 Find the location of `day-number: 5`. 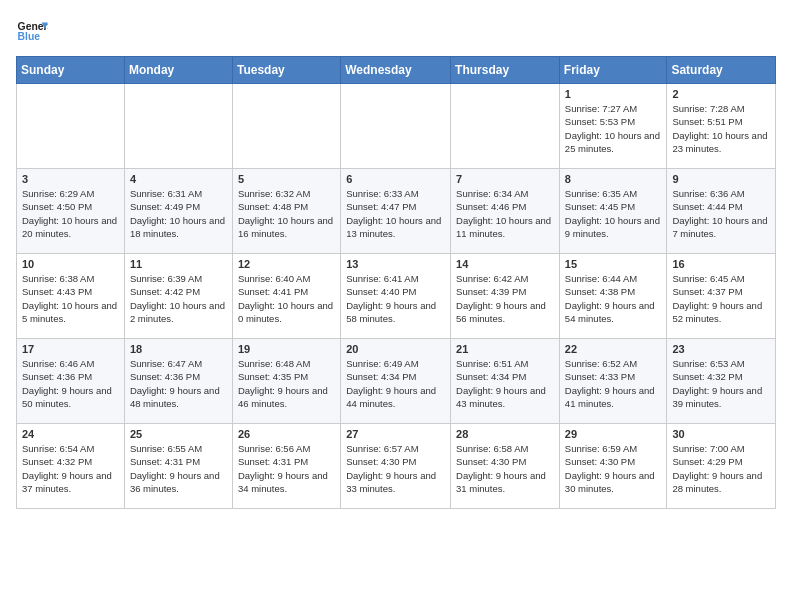

day-number: 5 is located at coordinates (286, 179).